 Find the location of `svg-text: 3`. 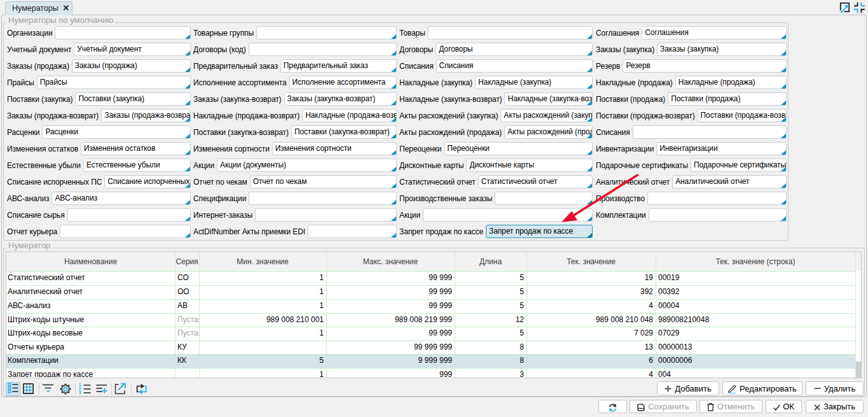

svg-text: 3 is located at coordinates (80, 392).